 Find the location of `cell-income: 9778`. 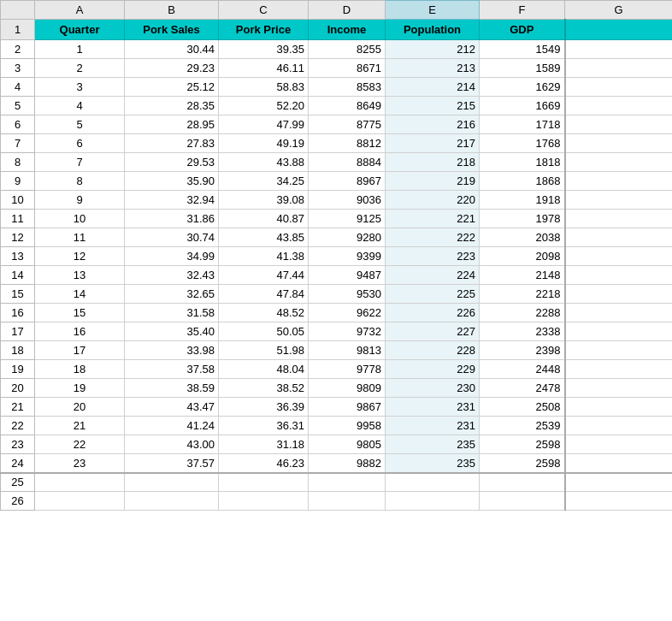

cell-income: 9778 is located at coordinates (347, 370).